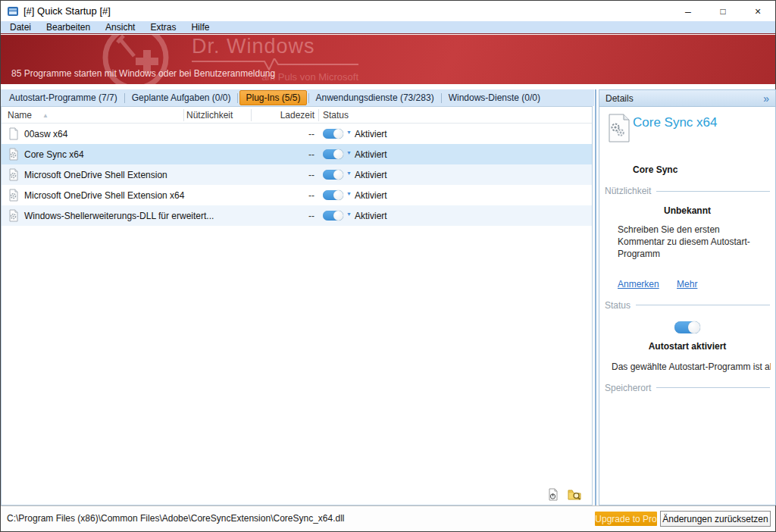 Image resolution: width=776 pixels, height=532 pixels. What do you see at coordinates (120, 27) in the screenshot?
I see `menu-item-ansicht: Ansicht` at bounding box center [120, 27].